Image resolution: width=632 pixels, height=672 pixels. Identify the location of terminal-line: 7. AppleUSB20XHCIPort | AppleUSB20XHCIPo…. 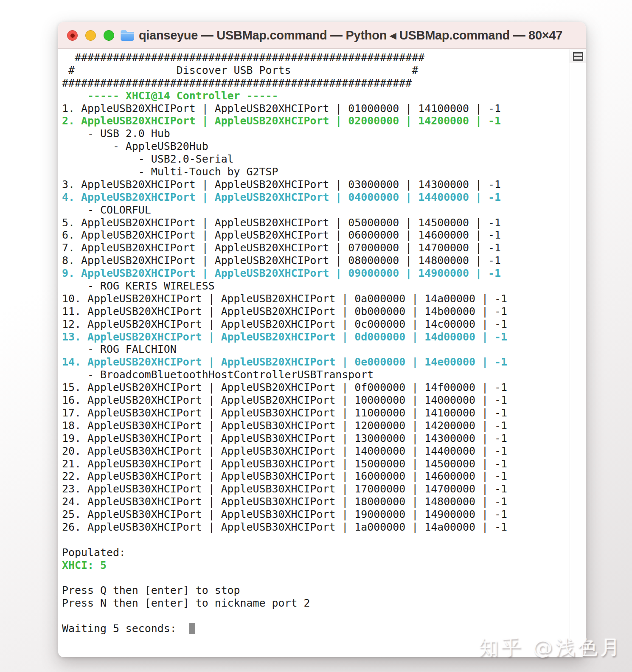
(316, 248).